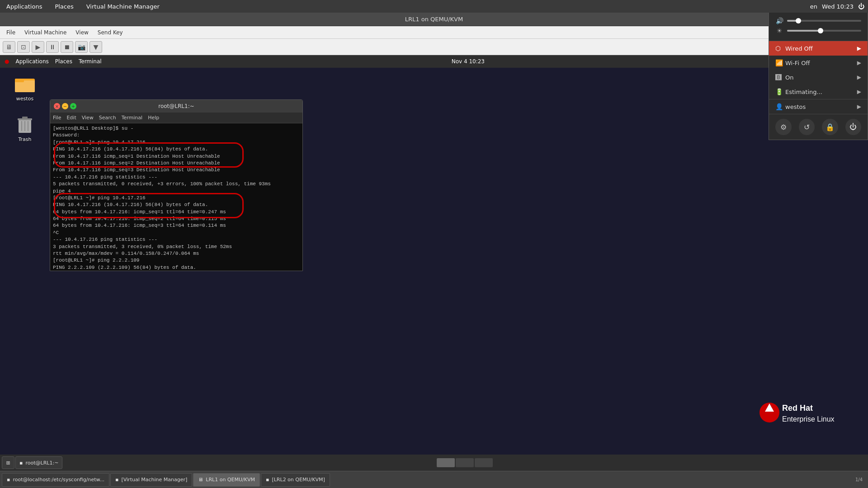  What do you see at coordinates (11, 33) in the screenshot?
I see `kvm-menu-file: File` at bounding box center [11, 33].